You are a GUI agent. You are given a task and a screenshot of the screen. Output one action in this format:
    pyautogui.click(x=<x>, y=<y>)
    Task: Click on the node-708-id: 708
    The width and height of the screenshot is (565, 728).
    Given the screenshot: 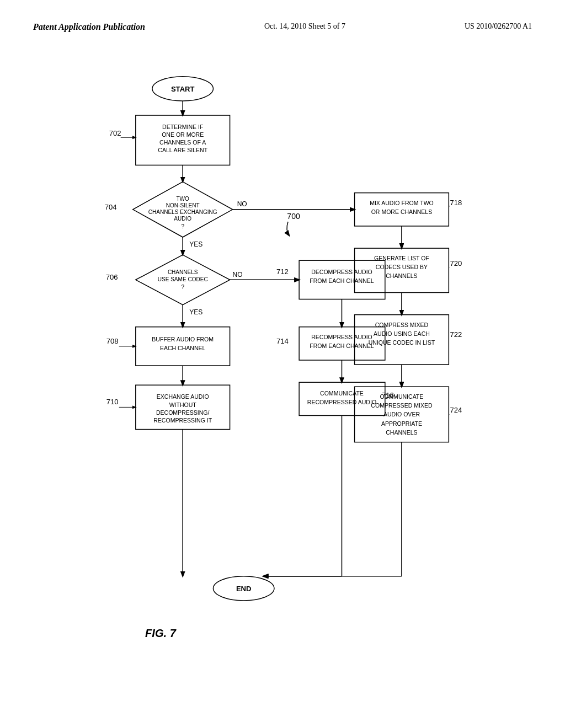 What is the action you would take?
    pyautogui.click(x=113, y=341)
    